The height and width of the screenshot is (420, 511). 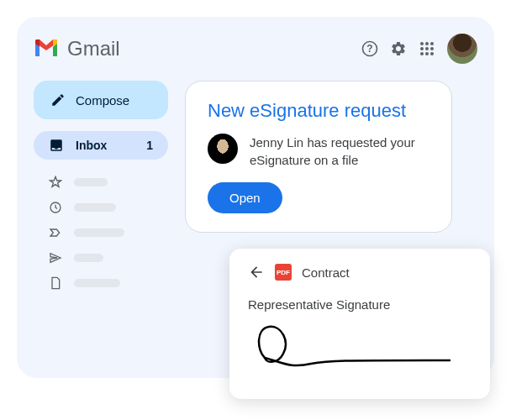 What do you see at coordinates (326, 272) in the screenshot?
I see `signature-filename: Contract` at bounding box center [326, 272].